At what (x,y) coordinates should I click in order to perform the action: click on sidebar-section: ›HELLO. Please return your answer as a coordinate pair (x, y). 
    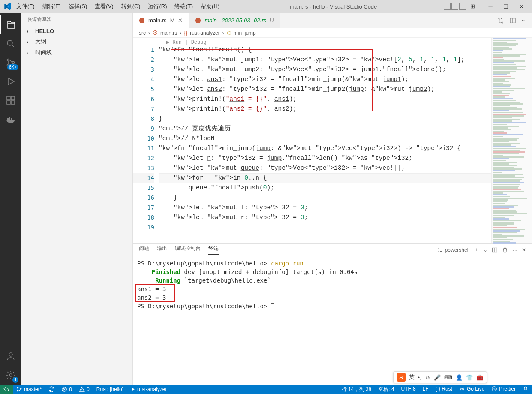
    Looking at the image, I should click on (77, 31).